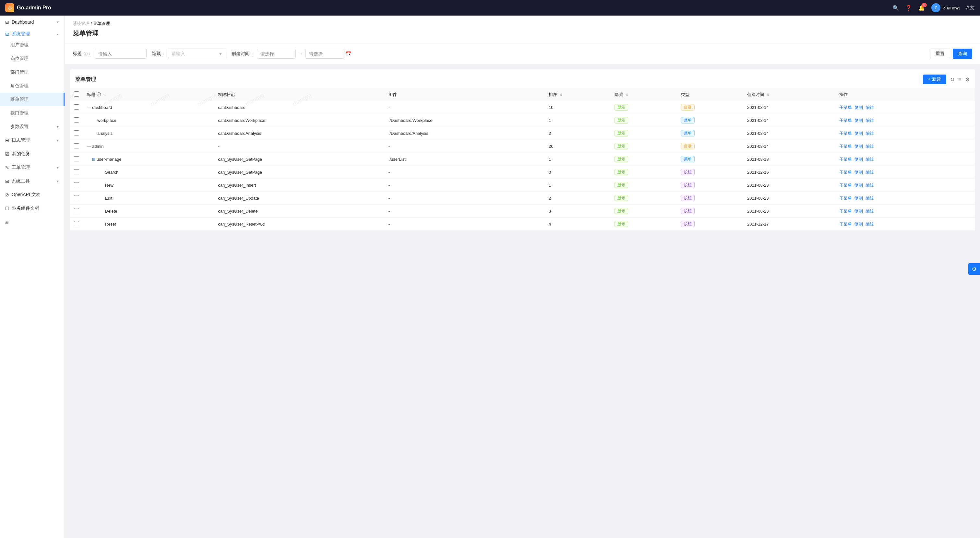  I want to click on row-actions: 子菜单复制编辑, so click(905, 121).